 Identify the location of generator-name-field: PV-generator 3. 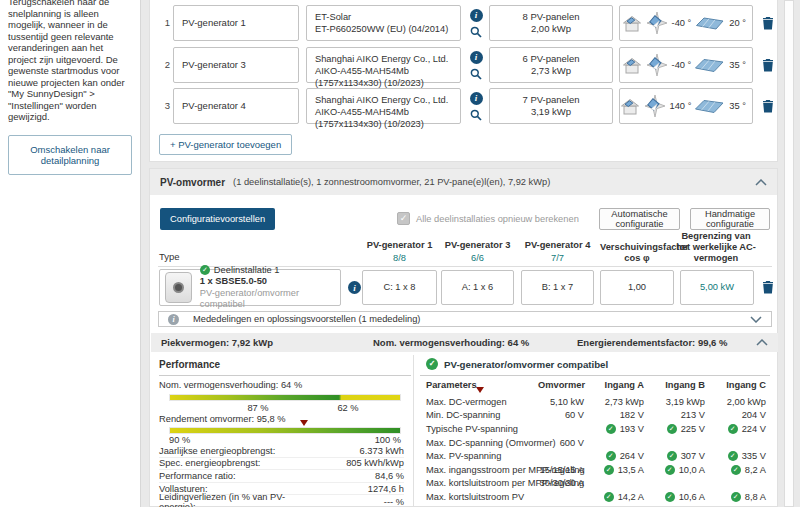
(236, 65).